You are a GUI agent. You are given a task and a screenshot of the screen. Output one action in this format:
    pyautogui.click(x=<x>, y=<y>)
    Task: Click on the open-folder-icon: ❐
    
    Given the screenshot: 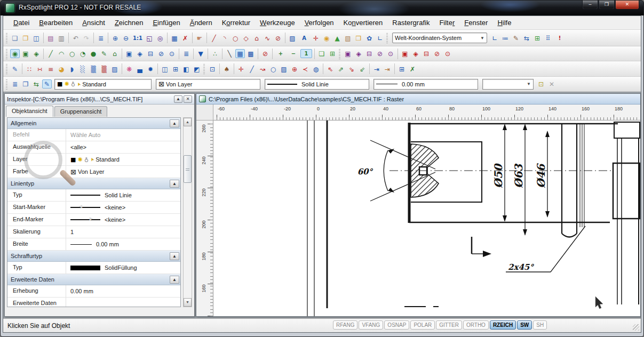 What is the action you would take?
    pyautogui.click(x=26, y=38)
    